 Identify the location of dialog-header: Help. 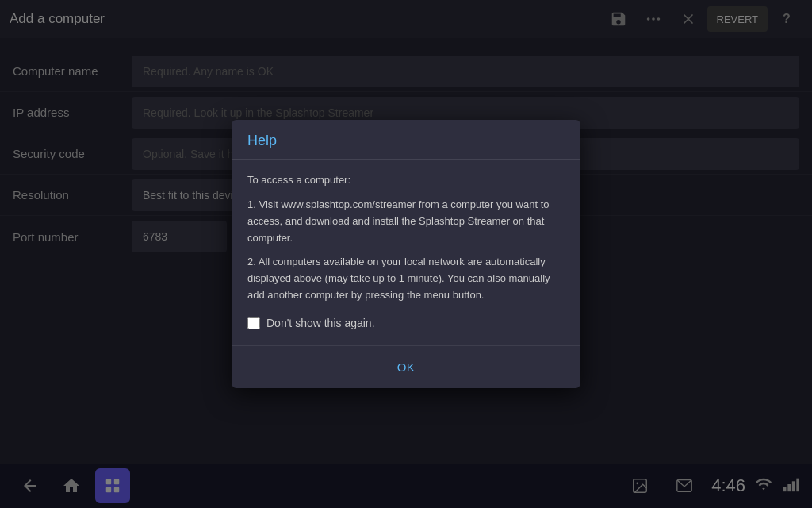
(406, 140).